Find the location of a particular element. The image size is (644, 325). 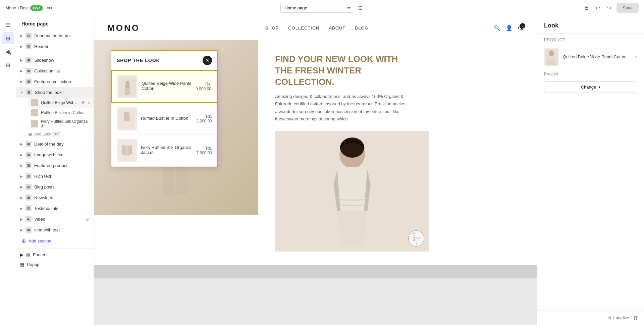

localize-button: ⊕ Localize is located at coordinates (619, 318).